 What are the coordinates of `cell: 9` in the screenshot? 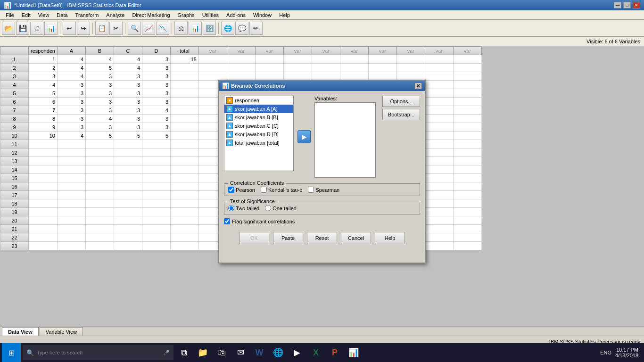 It's located at (43, 127).